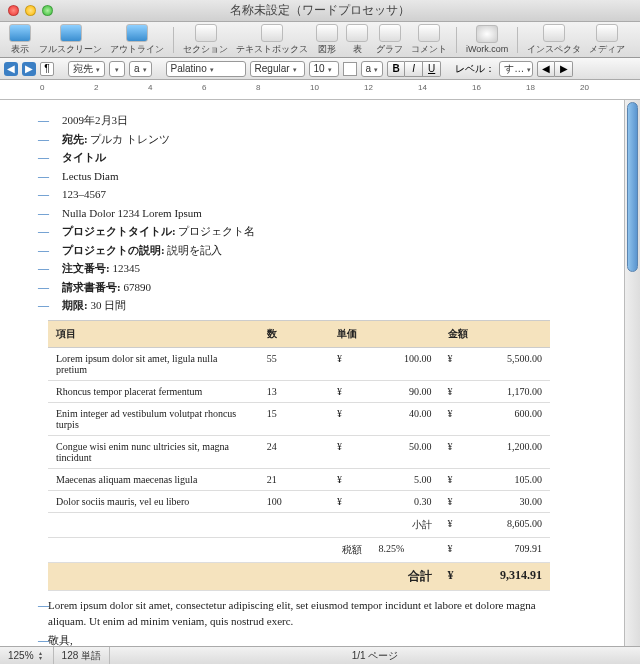  Describe the element at coordinates (299, 391) in the screenshot. I see `table-row: Rhoncus tempor placerat fermentum13¥90.0…` at that location.